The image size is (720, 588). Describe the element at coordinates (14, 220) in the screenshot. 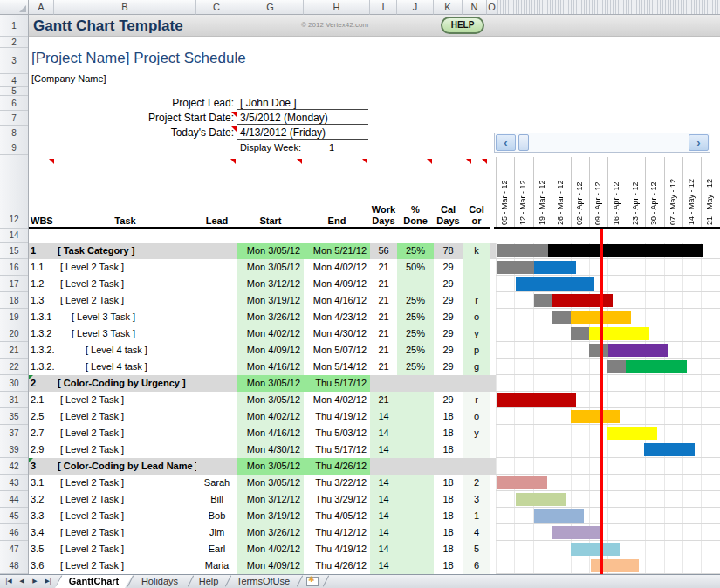

I see `row-header-12: 12` at that location.